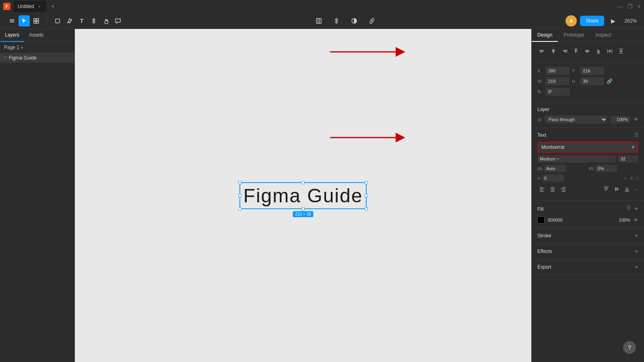 This screenshot has height=362, width=644. What do you see at coordinates (613, 21) in the screenshot?
I see `play-button: ▶` at bounding box center [613, 21].